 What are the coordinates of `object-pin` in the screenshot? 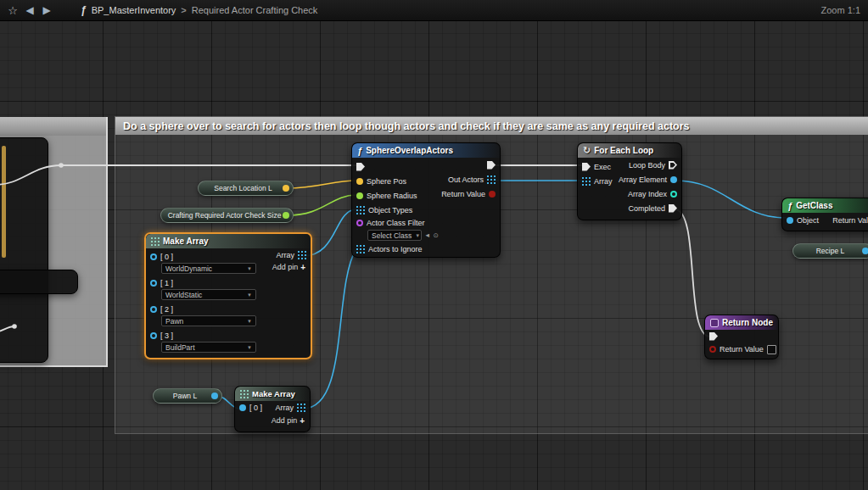 It's located at (790, 220).